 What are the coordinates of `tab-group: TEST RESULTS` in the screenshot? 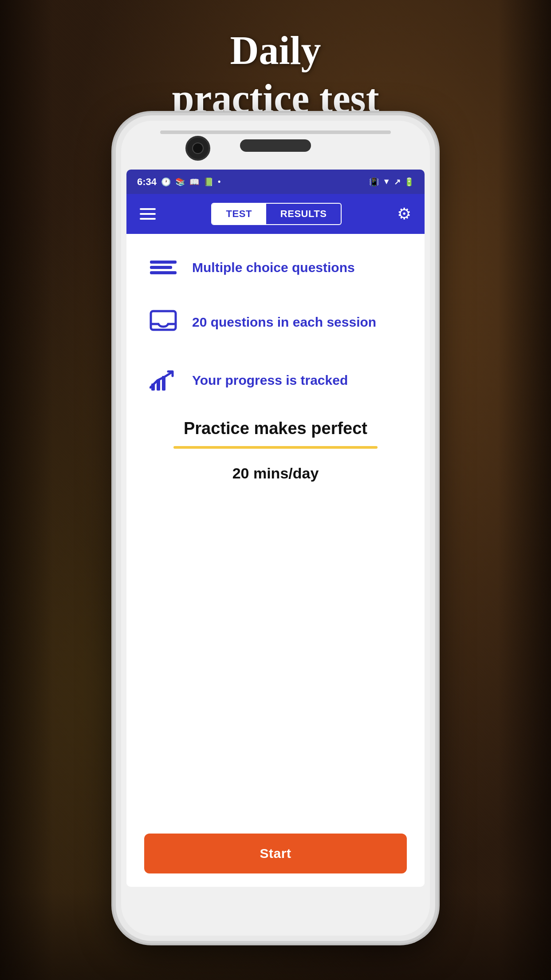 It's located at (277, 214).